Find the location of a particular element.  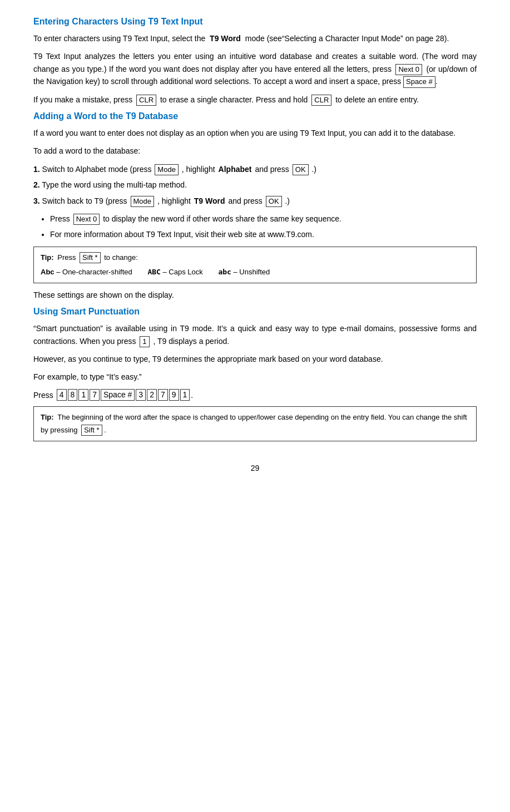

tip-box-2: Tip: The beginning of the word after the… is located at coordinates (255, 424).